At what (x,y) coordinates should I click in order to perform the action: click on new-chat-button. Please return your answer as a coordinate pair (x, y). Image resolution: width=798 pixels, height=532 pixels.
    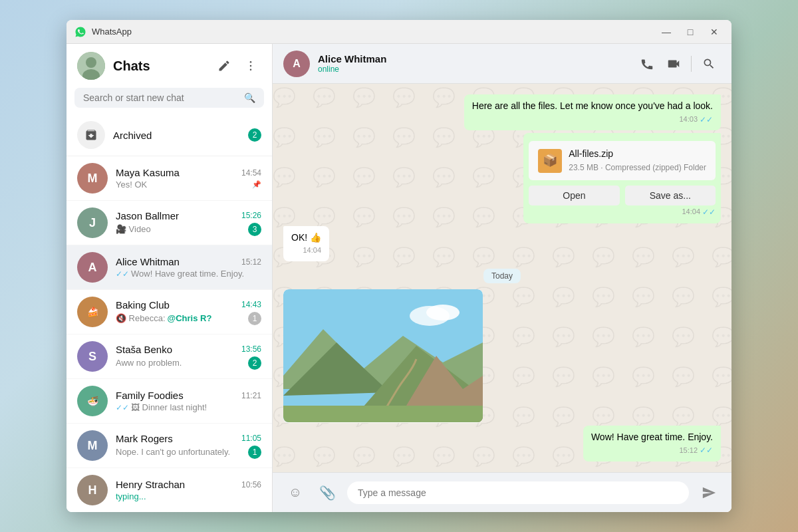
    Looking at the image, I should click on (224, 66).